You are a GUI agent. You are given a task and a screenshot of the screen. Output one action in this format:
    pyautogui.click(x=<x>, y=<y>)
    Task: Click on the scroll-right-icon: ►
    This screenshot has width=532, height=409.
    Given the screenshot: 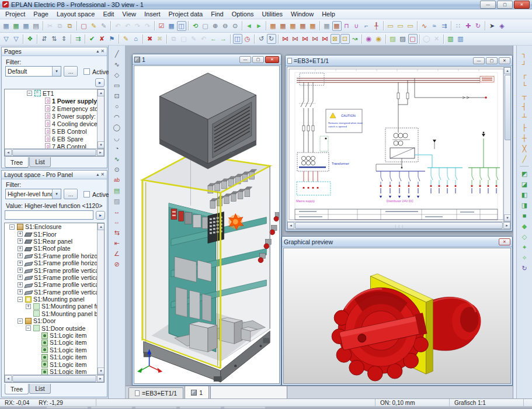 What is the action you would take?
    pyautogui.click(x=100, y=152)
    